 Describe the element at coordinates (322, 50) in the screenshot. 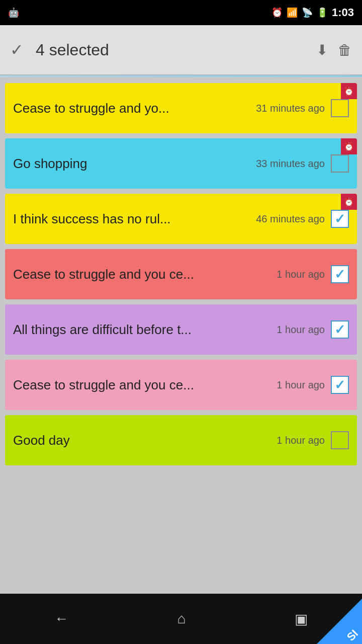

I see `download-button: ⬇` at that location.